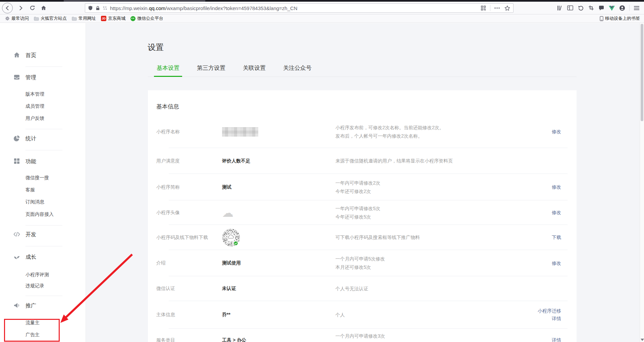  Describe the element at coordinates (7, 18) in the screenshot. I see `gear-icon` at that location.